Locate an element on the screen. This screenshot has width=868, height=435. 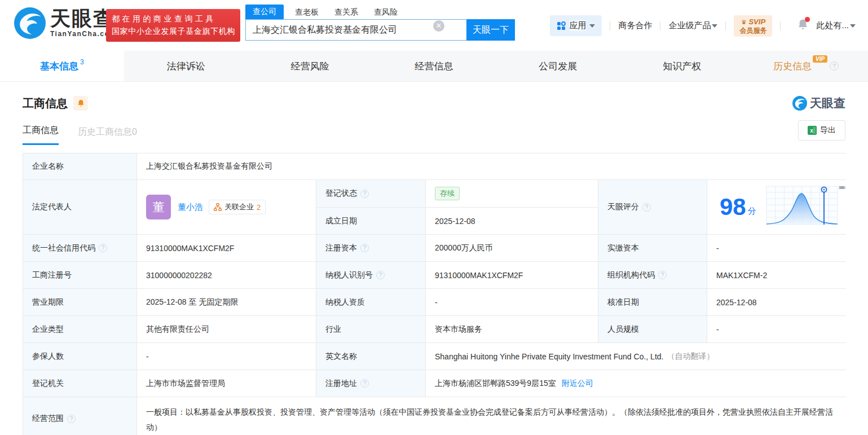
field-label: 行业 is located at coordinates (371, 329).